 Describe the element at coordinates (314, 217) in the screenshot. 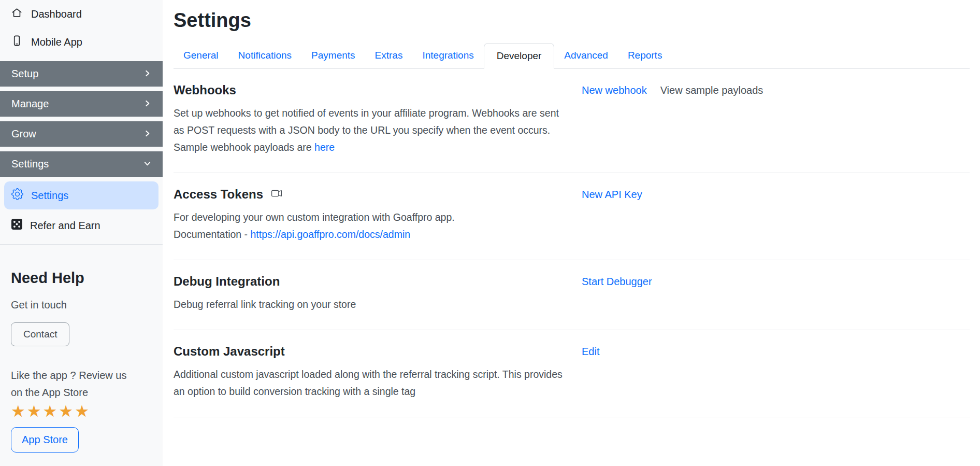

I see `description-text: For developing your own custom integrati…` at that location.